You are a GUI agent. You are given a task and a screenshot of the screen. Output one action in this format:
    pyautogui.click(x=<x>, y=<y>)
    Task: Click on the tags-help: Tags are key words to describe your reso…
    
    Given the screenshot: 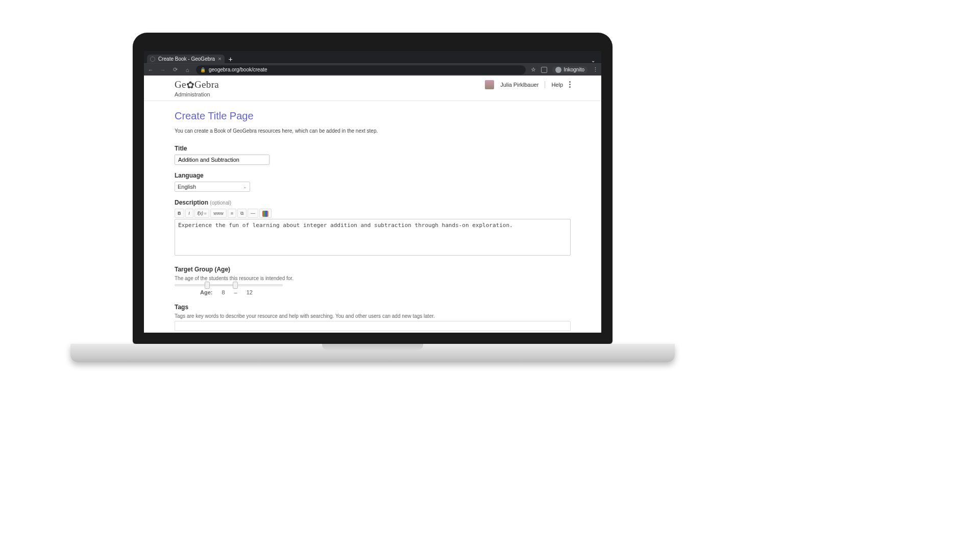 What is the action you would take?
    pyautogui.click(x=373, y=316)
    